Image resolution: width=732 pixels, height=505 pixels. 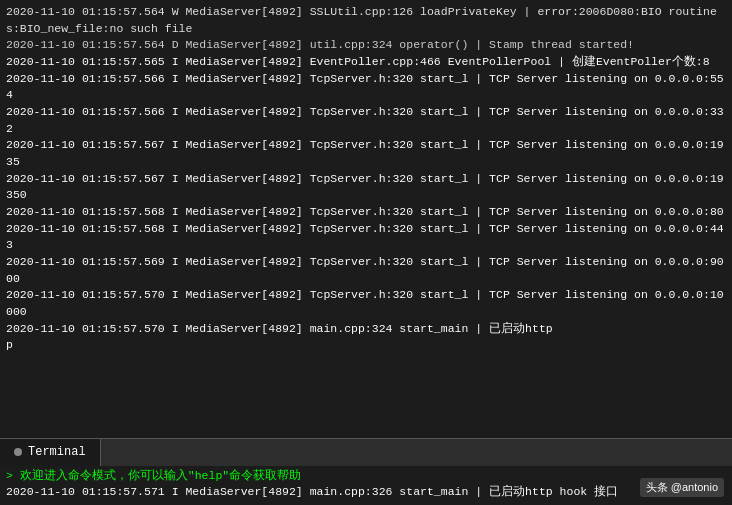 What do you see at coordinates (57, 452) in the screenshot?
I see `tab-label: Terminal` at bounding box center [57, 452].